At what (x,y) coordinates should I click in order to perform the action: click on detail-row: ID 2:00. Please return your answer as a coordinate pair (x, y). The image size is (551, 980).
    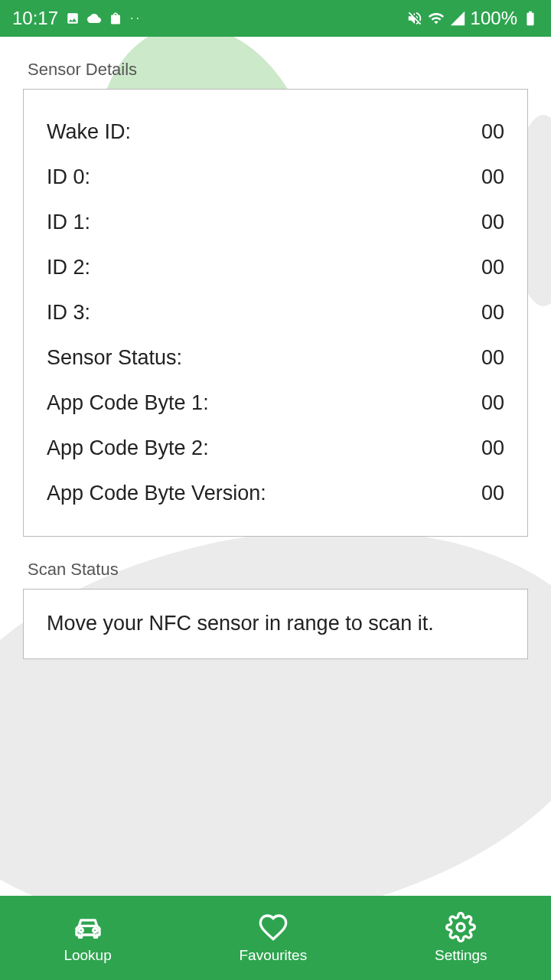
    Looking at the image, I should click on (276, 268).